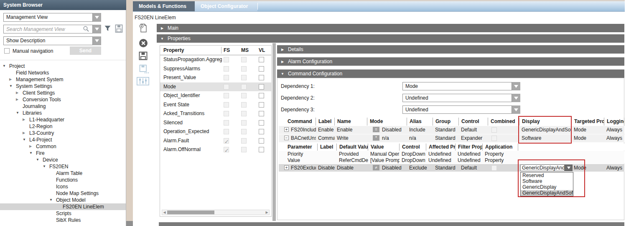  Describe the element at coordinates (63, 213) in the screenshot. I see `tree-item-scripts: Scripts` at that location.